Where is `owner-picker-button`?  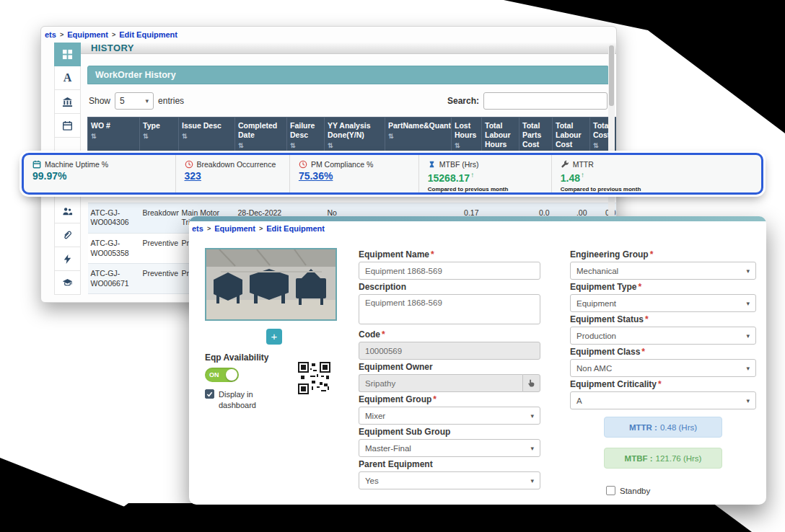
owner-picker-button is located at coordinates (531, 384).